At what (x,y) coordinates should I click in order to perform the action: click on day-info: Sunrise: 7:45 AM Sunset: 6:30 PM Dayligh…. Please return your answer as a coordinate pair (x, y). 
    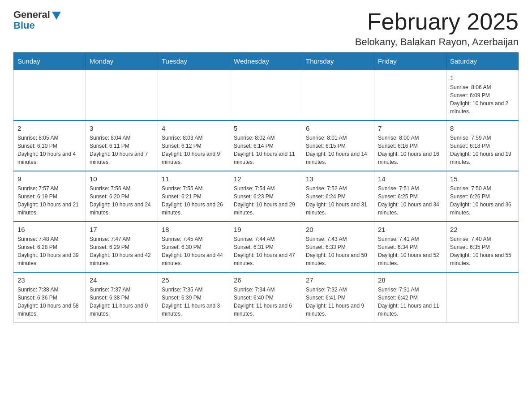
    Looking at the image, I should click on (194, 251).